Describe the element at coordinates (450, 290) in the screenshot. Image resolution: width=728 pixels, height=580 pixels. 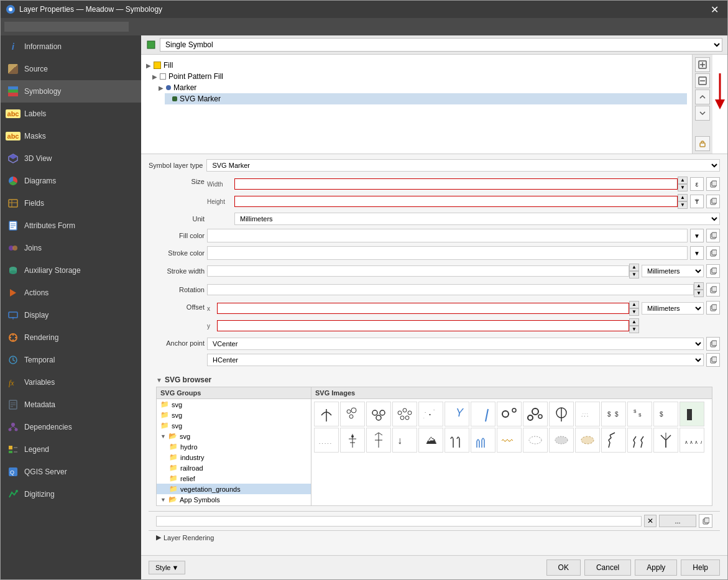
I see `rotation-input: 0.00 °` at that location.